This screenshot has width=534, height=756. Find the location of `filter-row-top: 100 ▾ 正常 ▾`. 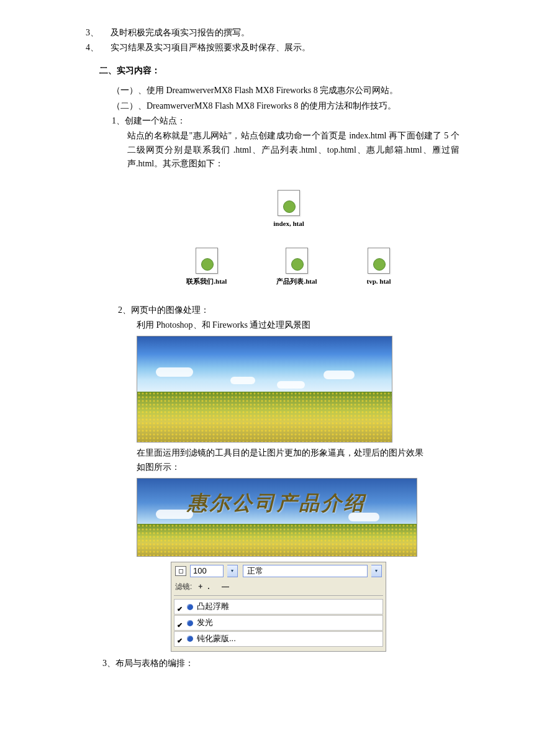

filter-row-top: 100 ▾ 正常 ▾ is located at coordinates (278, 571).